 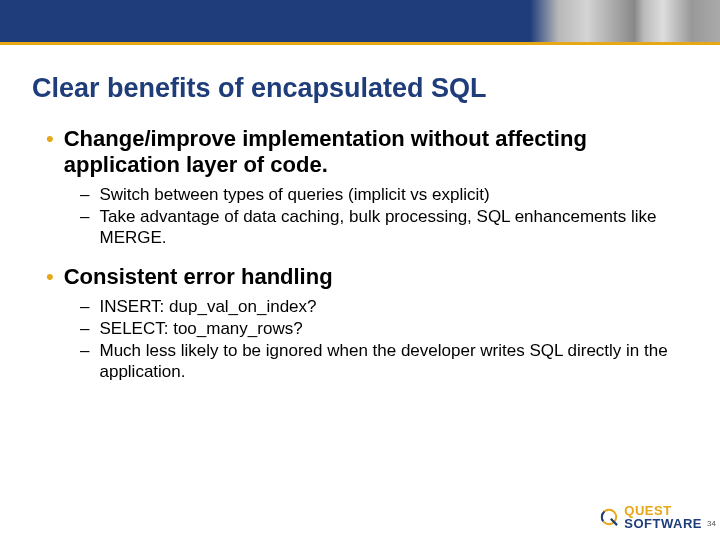 I want to click on sub-point-text: SELECT: too_many_rows?, so click(x=200, y=328).